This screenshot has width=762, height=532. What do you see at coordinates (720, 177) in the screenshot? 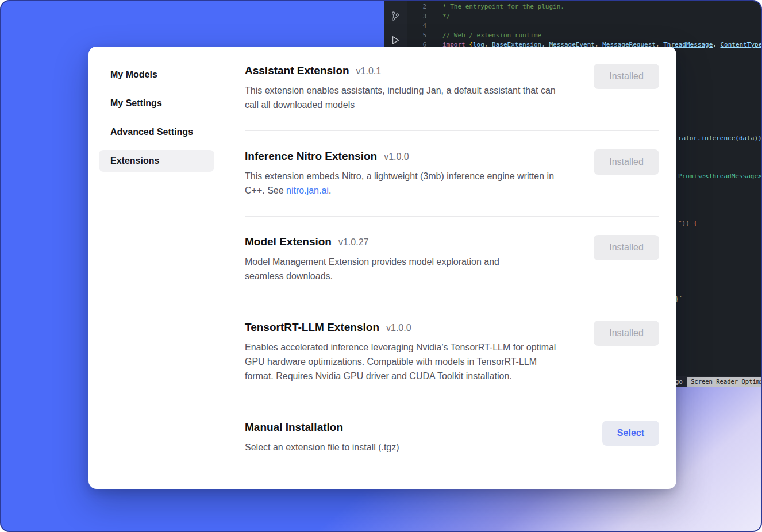
I see `code-fragment: Promise<ThreadMessage>` at bounding box center [720, 177].